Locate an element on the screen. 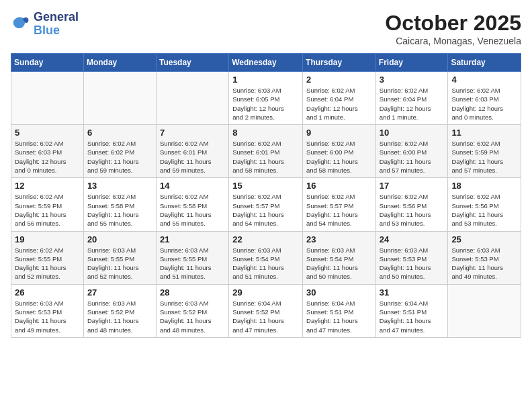 This screenshot has width=532, height=411. calendar-cell: 28Sunrise: 6:03 AM Sunset: 5:52 PM Dayli… is located at coordinates (192, 310).